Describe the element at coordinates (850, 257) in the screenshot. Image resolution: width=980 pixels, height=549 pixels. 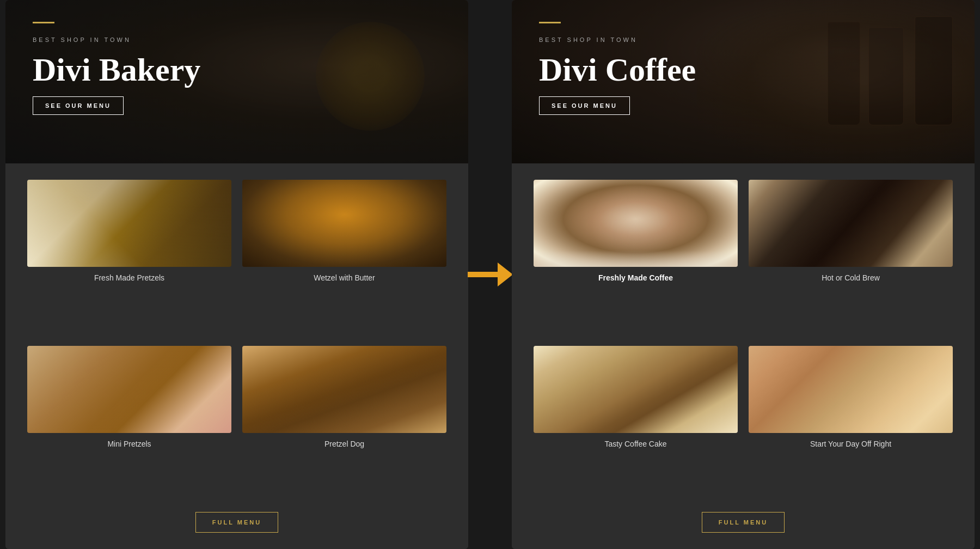
I see `list-item: Hot or Cold Brew` at that location.